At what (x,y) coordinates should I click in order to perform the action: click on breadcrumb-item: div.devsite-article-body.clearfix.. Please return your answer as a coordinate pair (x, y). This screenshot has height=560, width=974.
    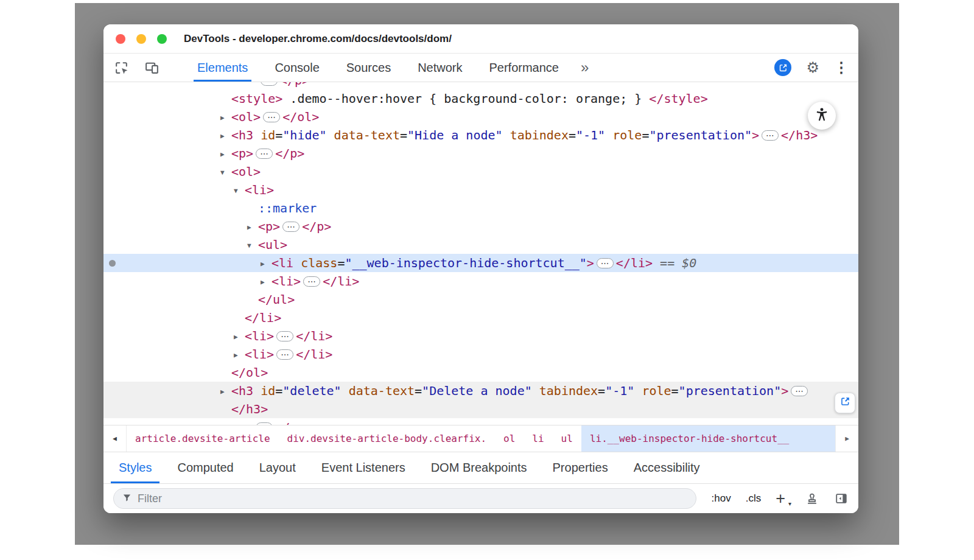
    Looking at the image, I should click on (387, 438).